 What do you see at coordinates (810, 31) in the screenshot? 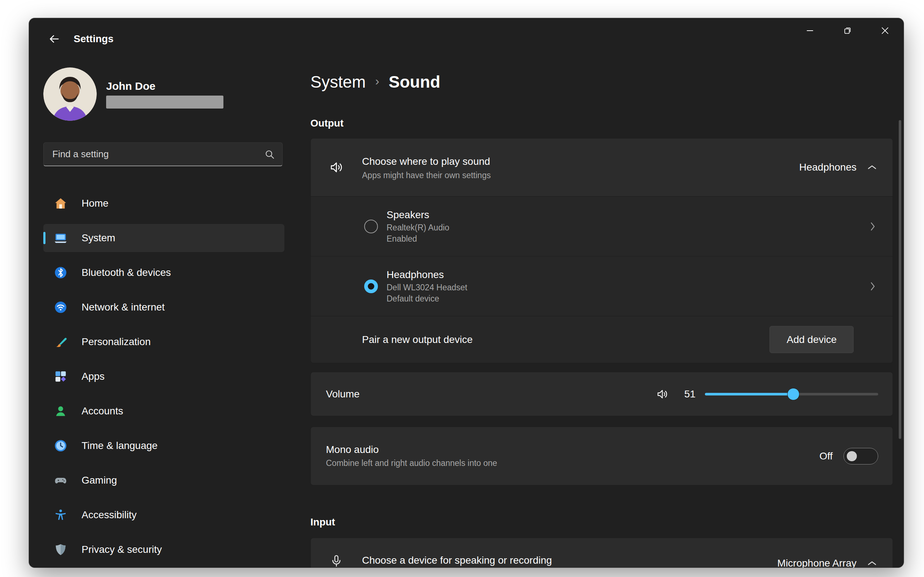
I see `minimize-icon` at bounding box center [810, 31].